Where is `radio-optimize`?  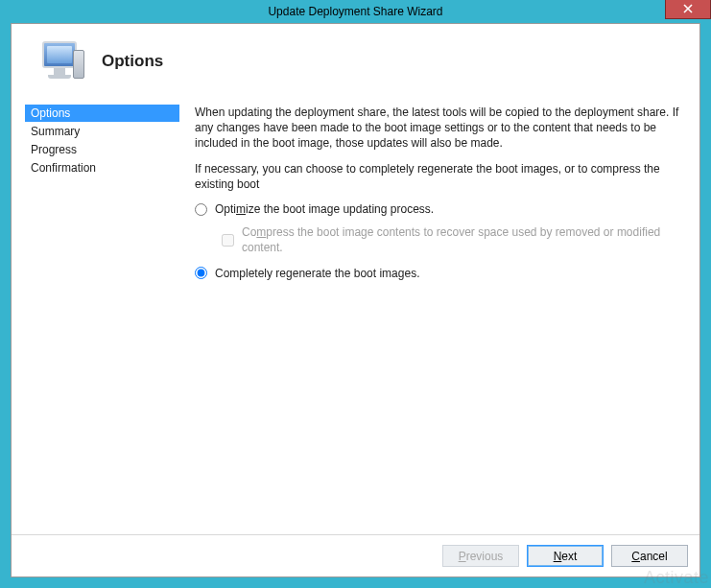
radio-optimize is located at coordinates (201, 209).